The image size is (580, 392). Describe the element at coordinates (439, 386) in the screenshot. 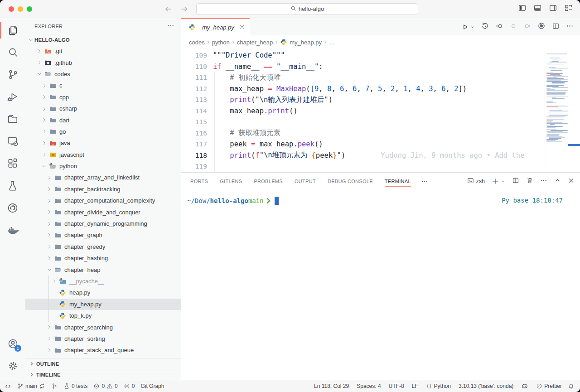

I see `language-mode-item: Python` at that location.